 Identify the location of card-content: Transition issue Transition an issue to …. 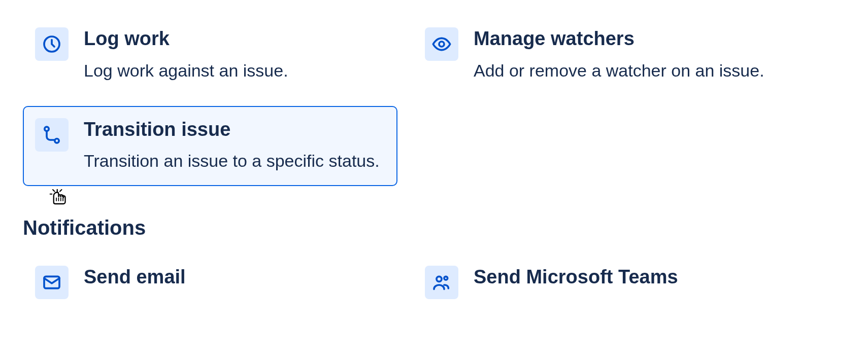
(235, 146).